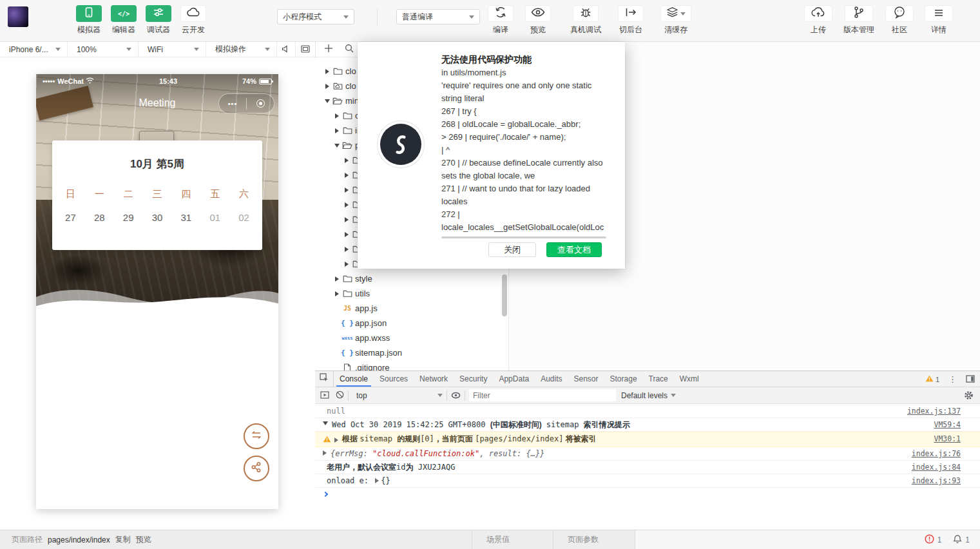  Describe the element at coordinates (354, 379) in the screenshot. I see `tab-console: Console` at that location.